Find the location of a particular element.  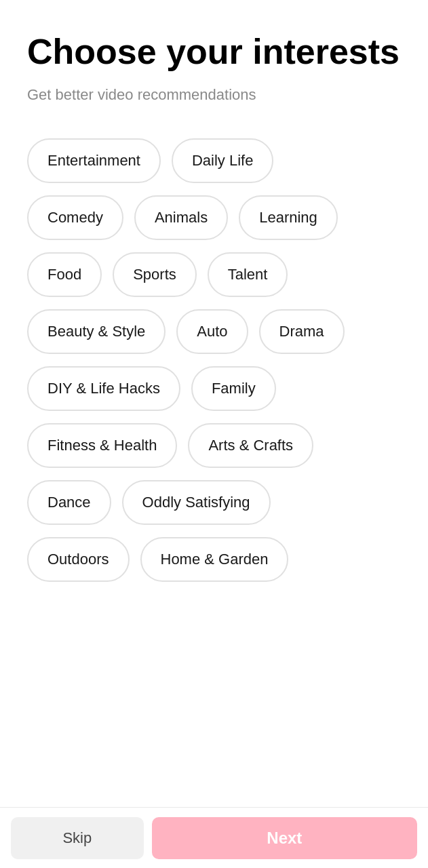

interest-chip: Learning is located at coordinates (288, 218).